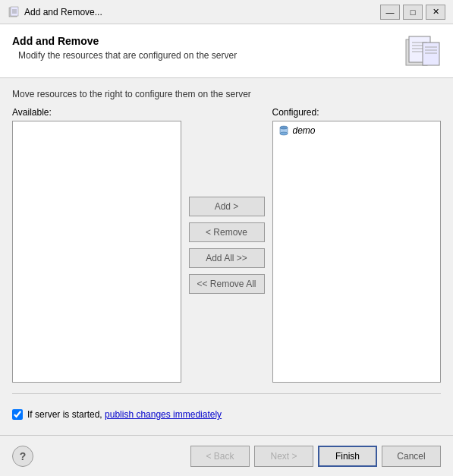 This screenshot has width=453, height=476. I want to click on help-button: ?, so click(23, 456).